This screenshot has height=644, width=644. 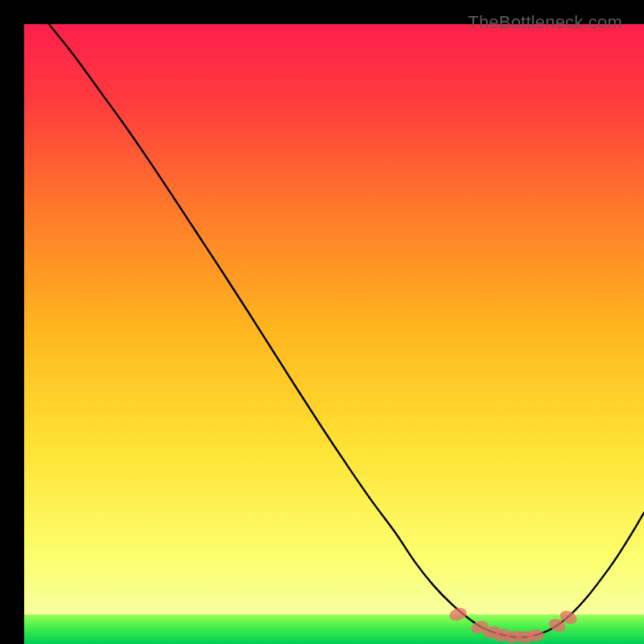 What do you see at coordinates (535, 636) in the screenshot?
I see `marker-dot` at bounding box center [535, 636].